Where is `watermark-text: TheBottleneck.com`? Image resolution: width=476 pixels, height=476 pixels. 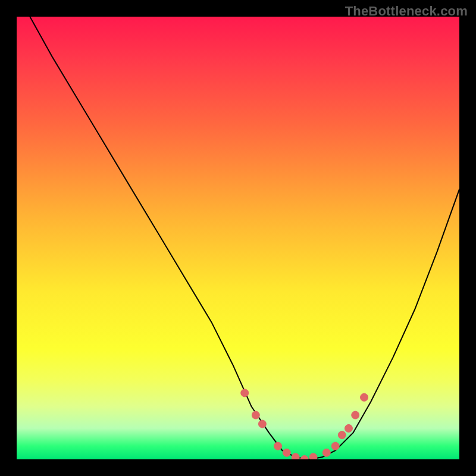
watermark-text: TheBottleneck.com is located at coordinates (406, 11).